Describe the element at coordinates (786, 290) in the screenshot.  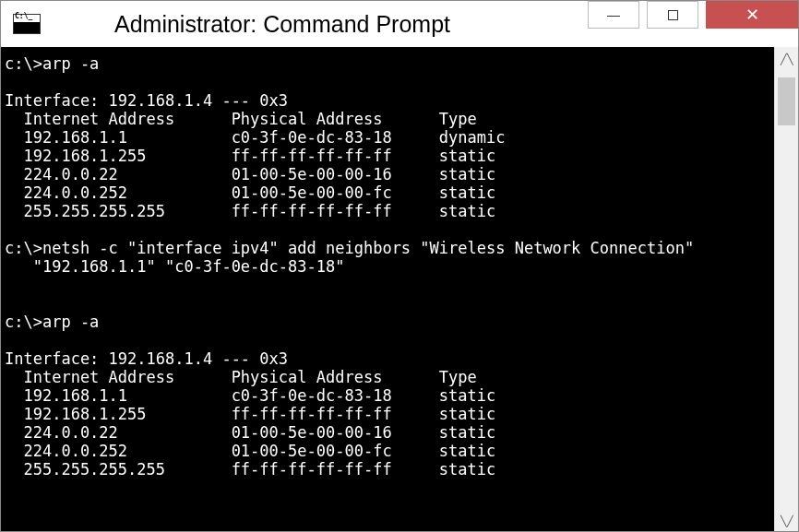
I see `vertical-scrollbar: ╱╲ ╲╱` at that location.